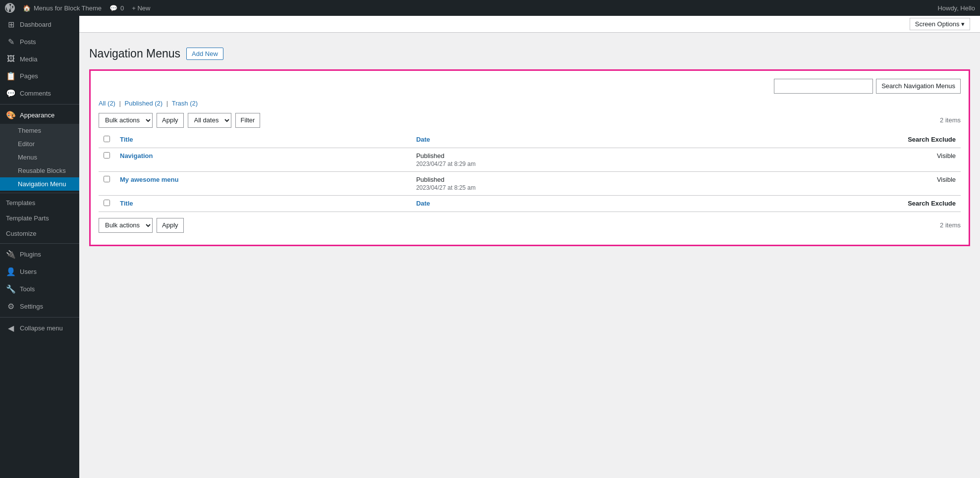 This screenshot has height=478, width=980. Describe the element at coordinates (40, 184) in the screenshot. I see `sidebar-item-navigation-menu: Navigation Menu` at that location.